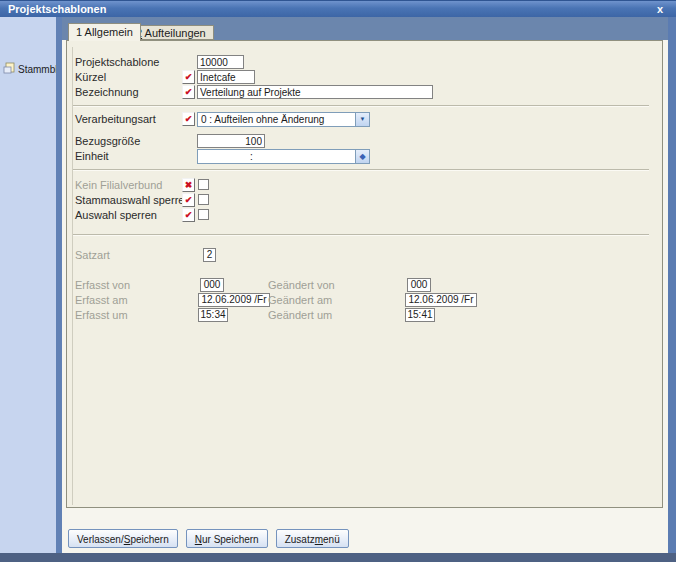  What do you see at coordinates (419, 285) in the screenshot?
I see `geaendert-von-value-box: 000` at bounding box center [419, 285].